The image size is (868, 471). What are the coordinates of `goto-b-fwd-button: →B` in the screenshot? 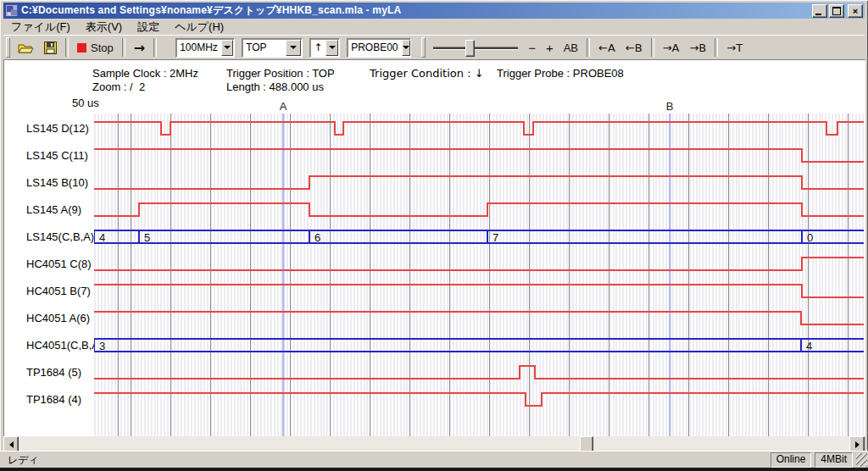 It's located at (698, 47).